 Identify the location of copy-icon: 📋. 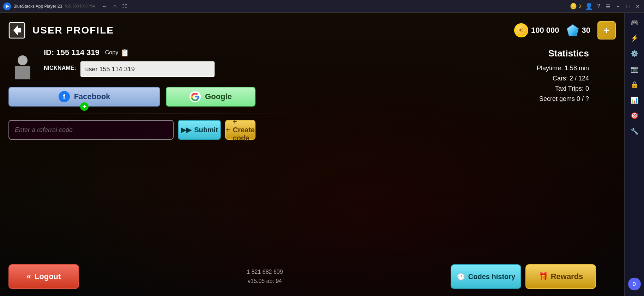
(125, 53).